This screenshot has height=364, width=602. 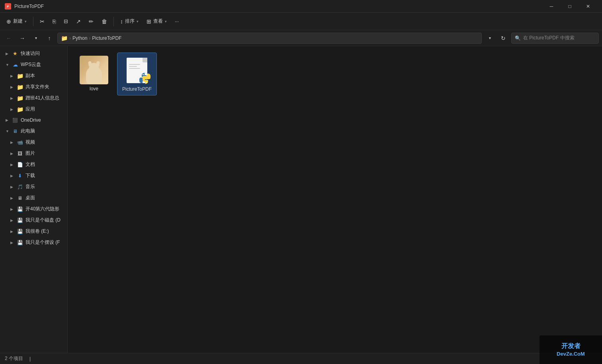 I want to click on cloud-icon: ☁, so click(x=15, y=65).